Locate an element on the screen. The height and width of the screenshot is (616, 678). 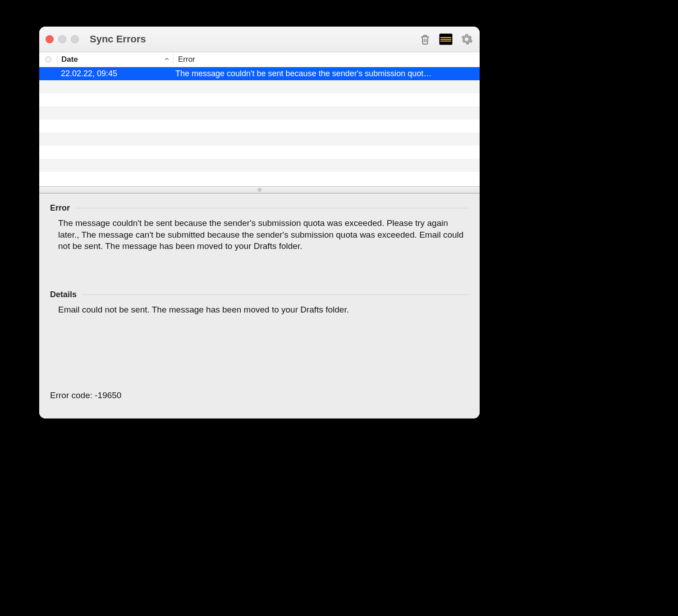
error-code: Error code: -19650 is located at coordinates (86, 395).